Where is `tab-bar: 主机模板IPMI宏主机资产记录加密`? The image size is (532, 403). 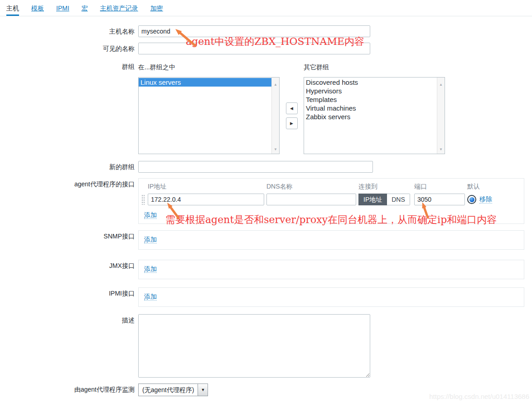
tab-bar: 主机模板IPMI宏主机资产记录加密 is located at coordinates (266, 8).